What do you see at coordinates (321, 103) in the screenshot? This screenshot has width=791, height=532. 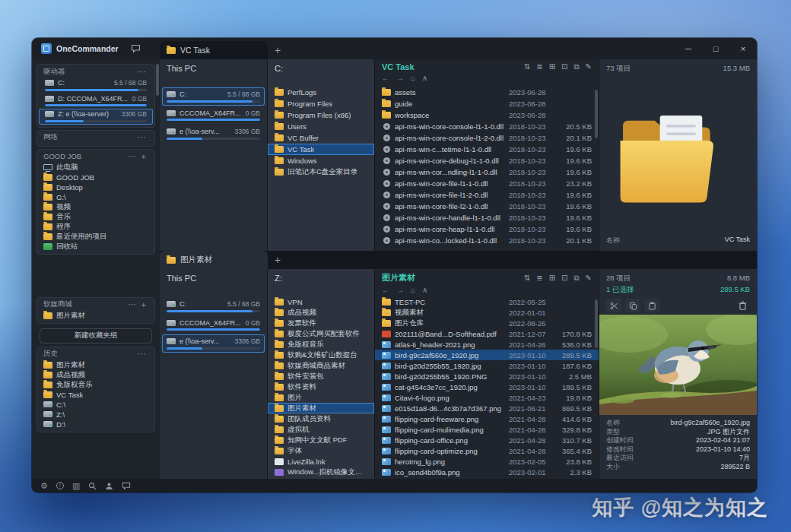 I see `folder-item: Program Files` at bounding box center [321, 103].